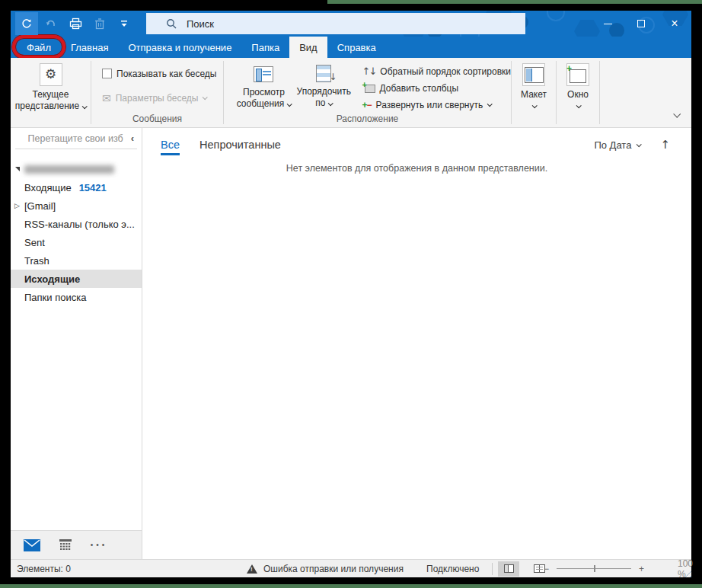  I want to click on folder-label: Исходящие, so click(52, 279).